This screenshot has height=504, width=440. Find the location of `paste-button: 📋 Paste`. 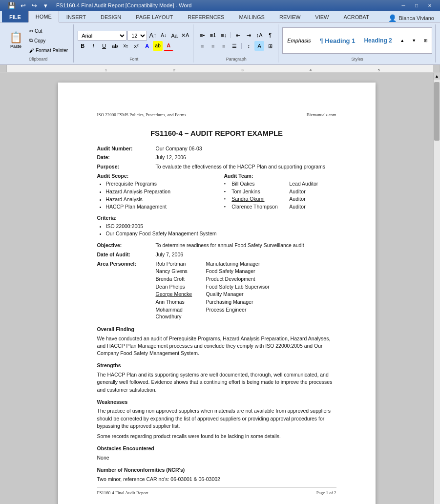

paste-button: 📋 Paste is located at coordinates (16, 41).